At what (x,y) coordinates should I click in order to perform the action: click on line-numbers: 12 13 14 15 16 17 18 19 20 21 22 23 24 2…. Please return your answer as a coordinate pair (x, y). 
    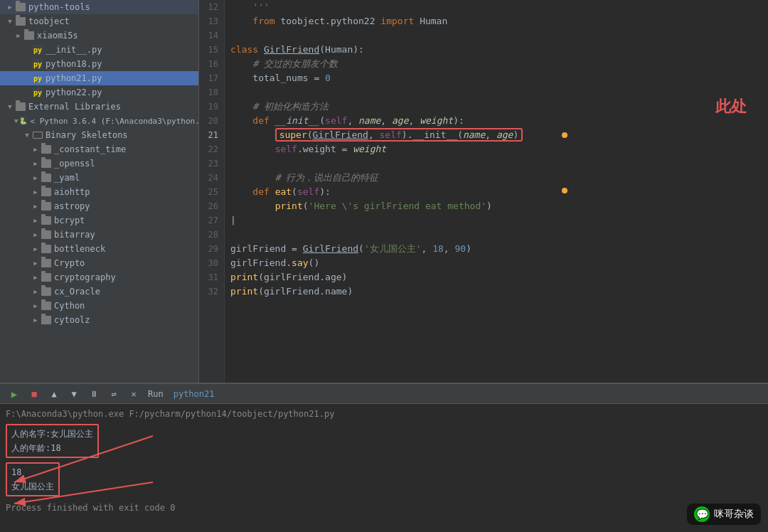
    Looking at the image, I should click on (212, 191).